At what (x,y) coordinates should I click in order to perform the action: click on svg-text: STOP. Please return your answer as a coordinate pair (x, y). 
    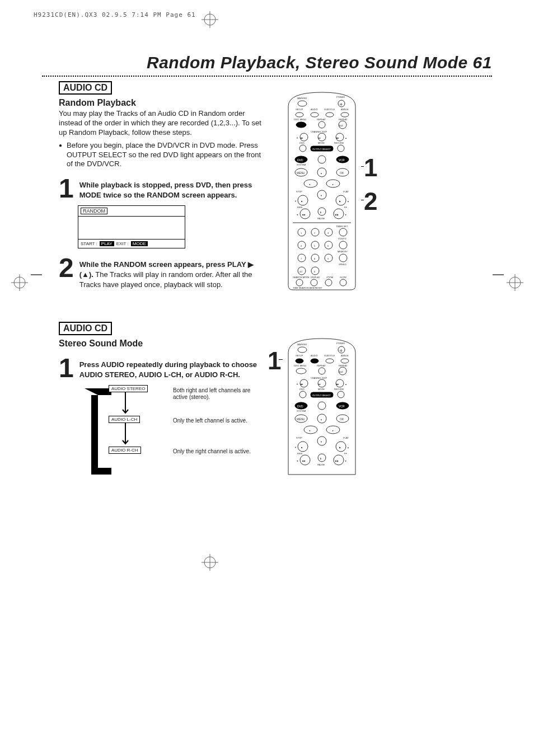
    Looking at the image, I should click on (299, 191).